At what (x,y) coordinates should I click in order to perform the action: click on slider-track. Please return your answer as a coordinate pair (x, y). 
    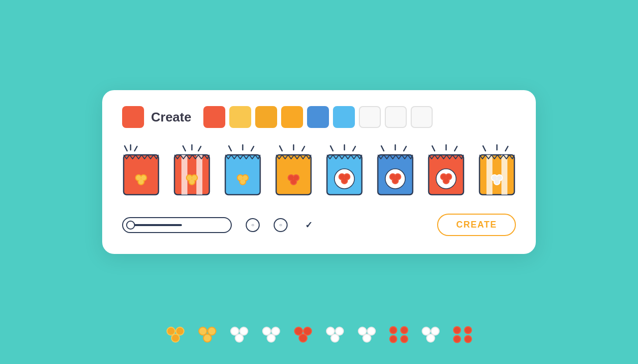
    Looking at the image, I should click on (177, 225).